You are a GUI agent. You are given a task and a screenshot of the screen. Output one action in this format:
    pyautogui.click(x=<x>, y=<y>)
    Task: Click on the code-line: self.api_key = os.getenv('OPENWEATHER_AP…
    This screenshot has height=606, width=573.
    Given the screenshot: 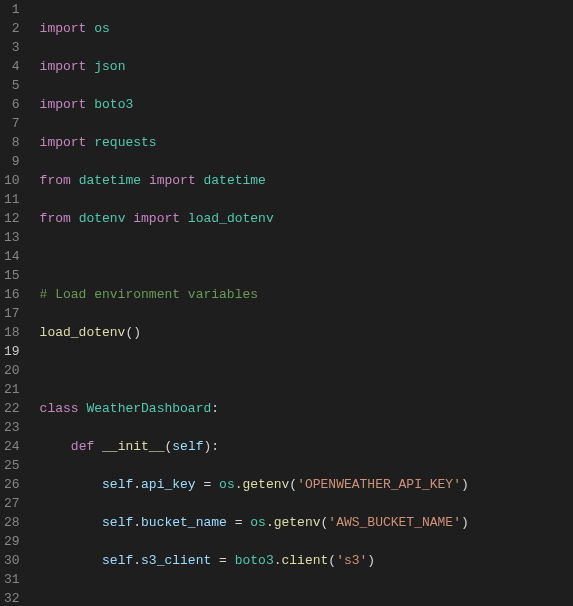 What is the action you would take?
    pyautogui.click(x=306, y=484)
    